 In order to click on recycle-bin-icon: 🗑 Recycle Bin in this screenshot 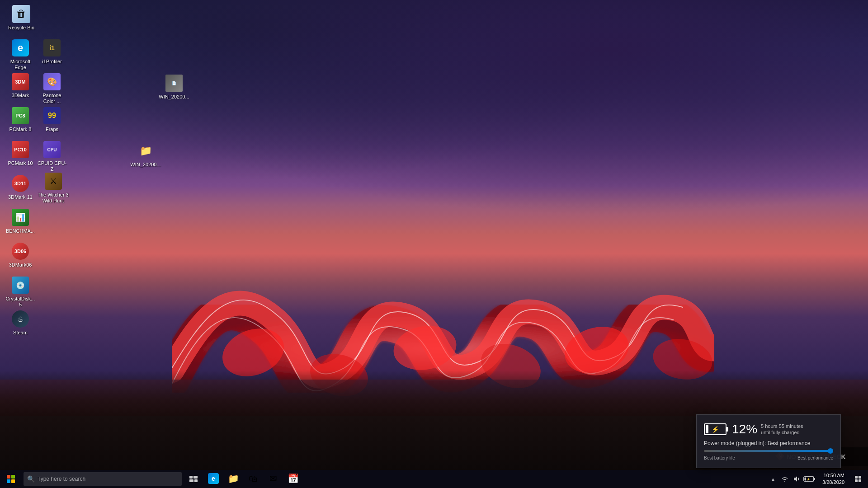, I will do `click(21, 18)`.